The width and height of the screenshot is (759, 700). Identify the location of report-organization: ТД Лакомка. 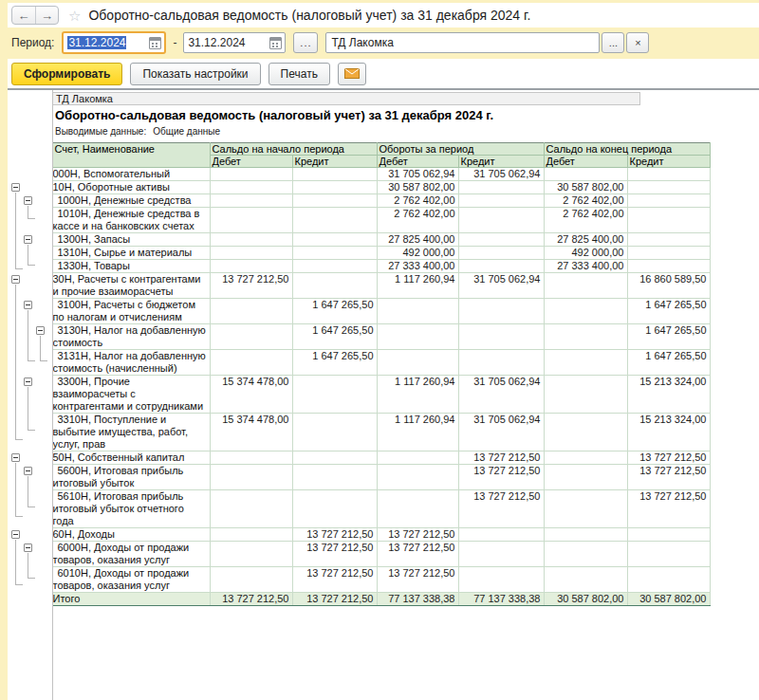
(346, 99).